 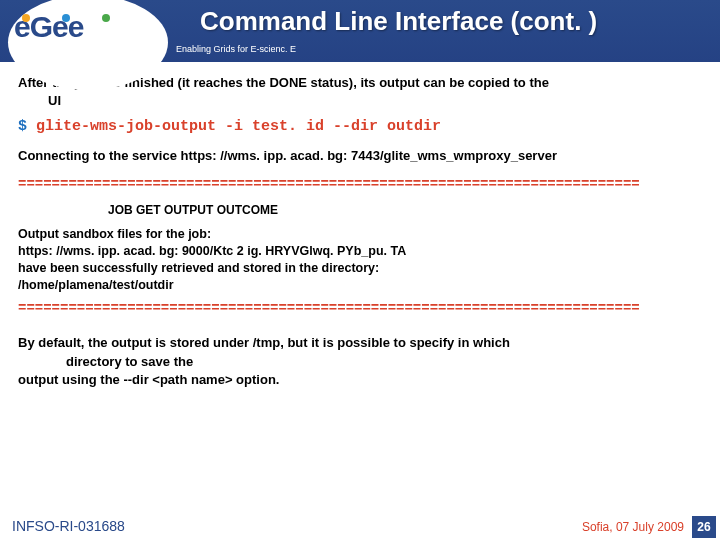 I want to click on connecting-text: Connecting to the service https: //wms. …, so click(x=360, y=156).